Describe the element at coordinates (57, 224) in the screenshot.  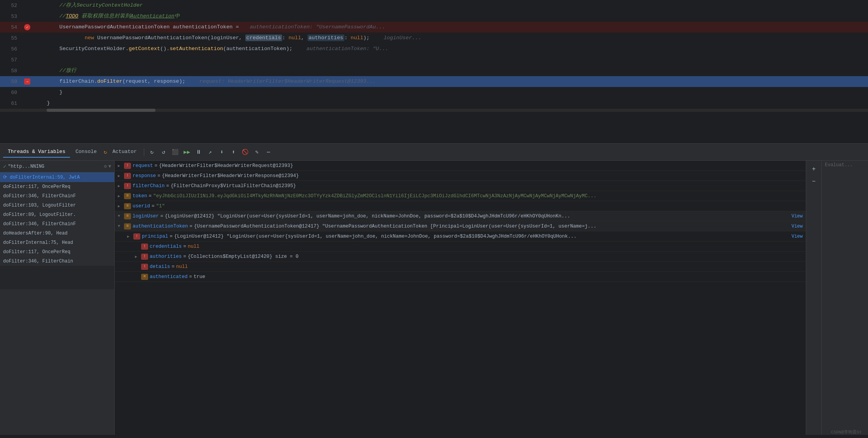
I see `thread-item-5: doFilter:346, FilterChainF` at that location.